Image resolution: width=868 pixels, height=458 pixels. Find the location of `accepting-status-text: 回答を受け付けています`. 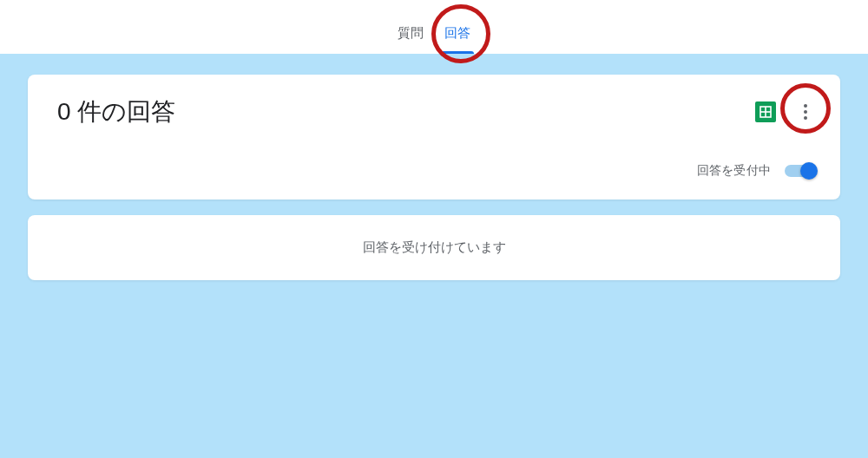

accepting-status-text: 回答を受け付けています is located at coordinates (434, 248).